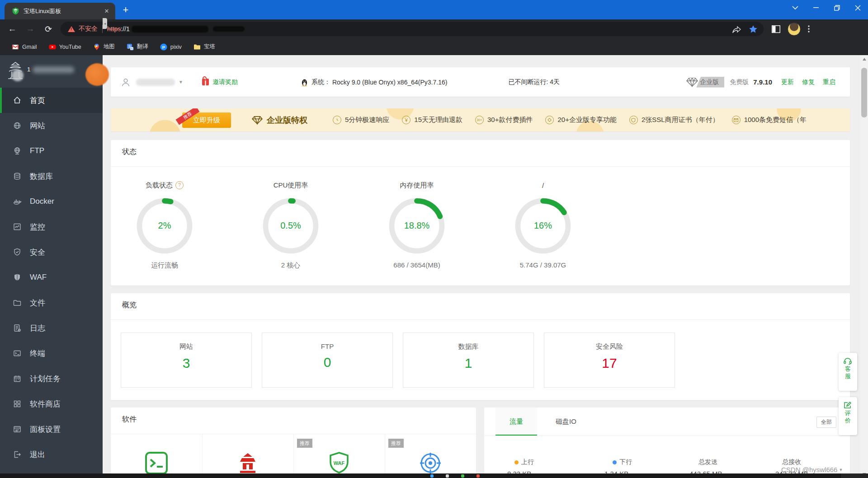 The image size is (868, 478). What do you see at coordinates (203, 454) in the screenshot?
I see `column-divider` at bounding box center [203, 454].